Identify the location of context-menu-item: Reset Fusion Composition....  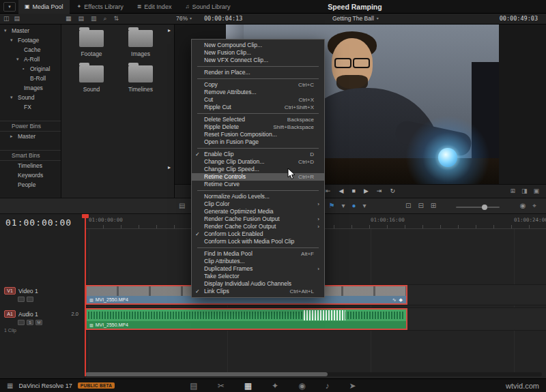
(258, 135).